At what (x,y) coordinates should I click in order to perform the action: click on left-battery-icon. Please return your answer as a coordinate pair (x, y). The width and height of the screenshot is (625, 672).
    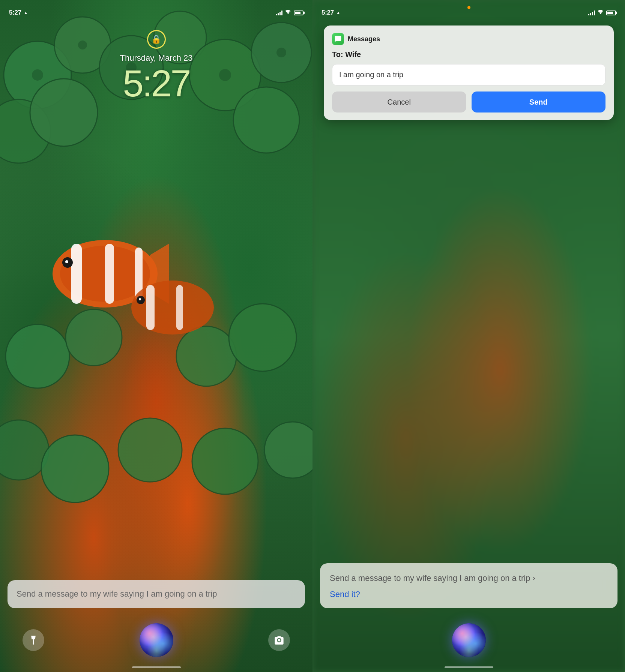
    Looking at the image, I should click on (299, 13).